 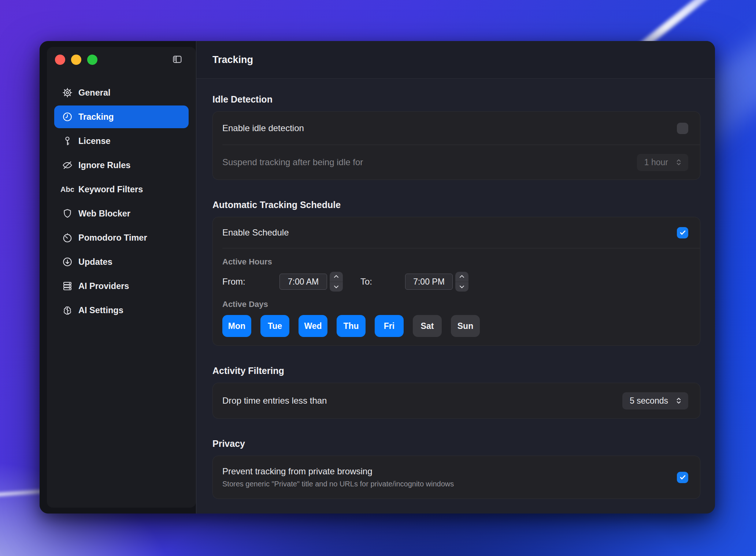 What do you see at coordinates (67, 214) in the screenshot?
I see `shield-icon` at bounding box center [67, 214].